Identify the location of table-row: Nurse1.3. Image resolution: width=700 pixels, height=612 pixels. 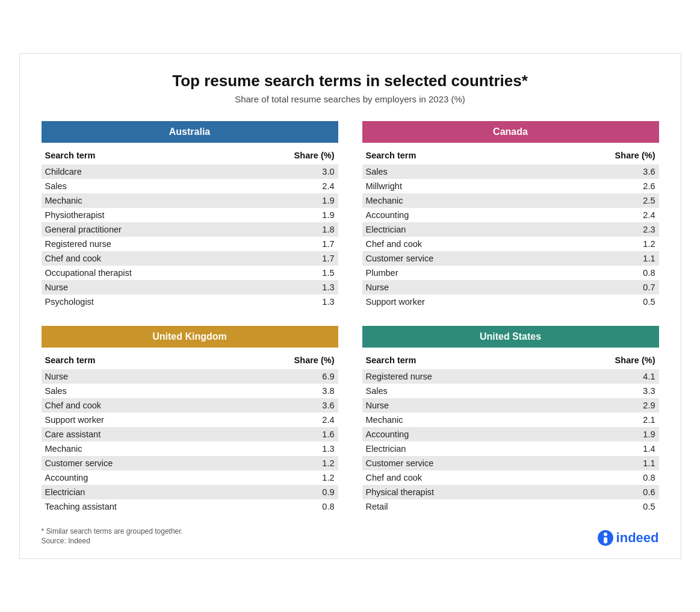
(190, 287).